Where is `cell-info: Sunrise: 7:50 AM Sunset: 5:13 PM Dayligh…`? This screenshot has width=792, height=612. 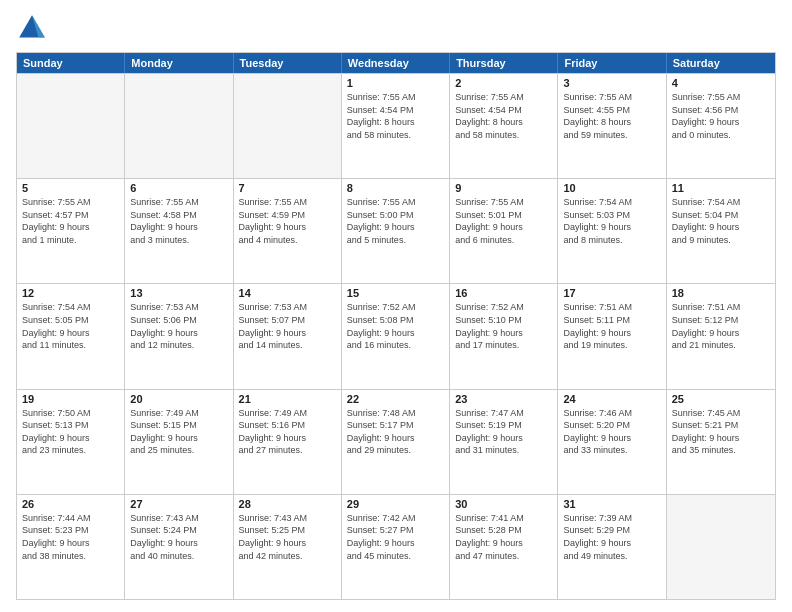
cell-info: Sunrise: 7:50 AM Sunset: 5:13 PM Dayligh… is located at coordinates (70, 432).